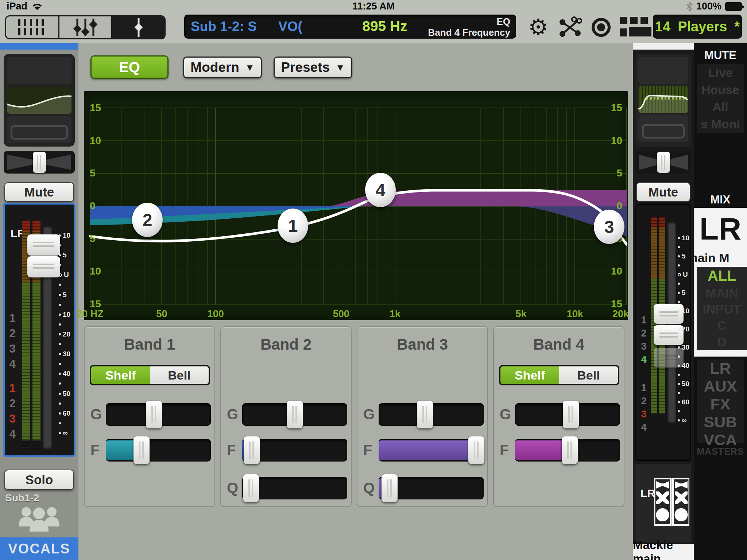  Describe the element at coordinates (293, 226) in the screenshot. I see `eq-handle-band1: 1` at that location.